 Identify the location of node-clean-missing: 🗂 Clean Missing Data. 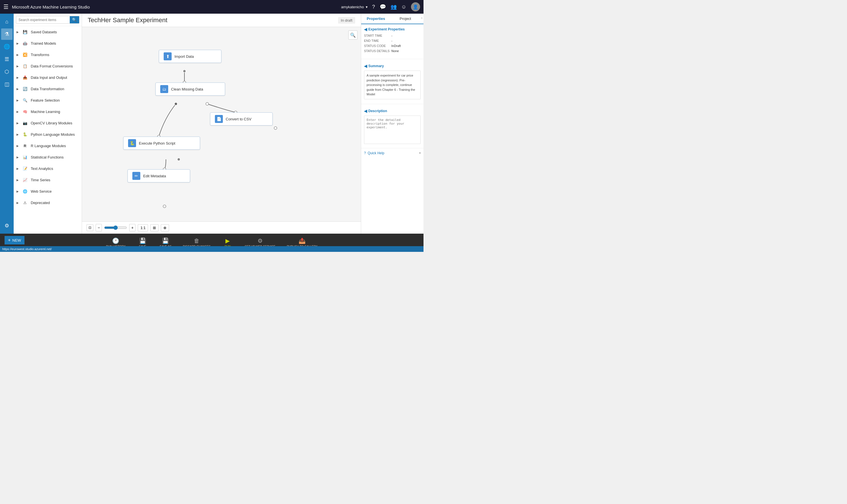
(190, 89).